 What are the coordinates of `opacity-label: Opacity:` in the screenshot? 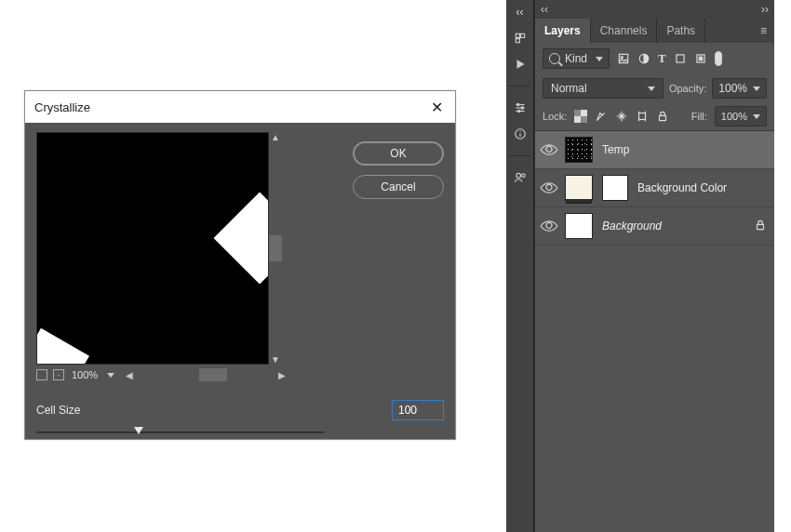 It's located at (688, 88).